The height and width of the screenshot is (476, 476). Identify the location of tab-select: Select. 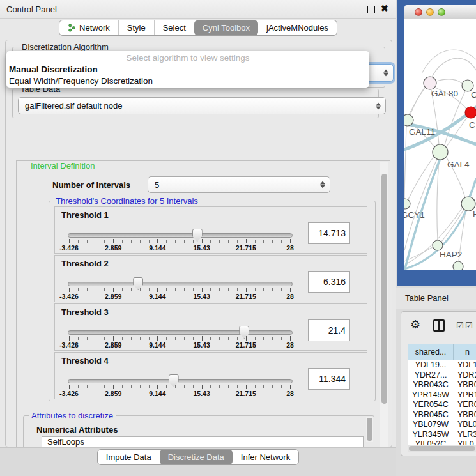
(174, 28).